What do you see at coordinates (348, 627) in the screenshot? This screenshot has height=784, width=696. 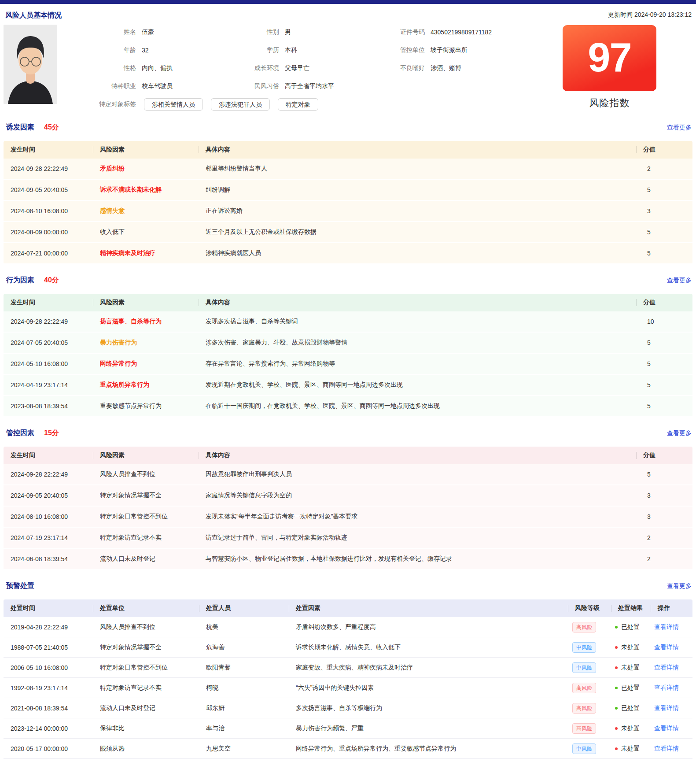 I see `table-row: 2019-04-28 22:22:49风险人员排查不到位杭美矛盾纠纷次数多、严重…` at bounding box center [348, 627].